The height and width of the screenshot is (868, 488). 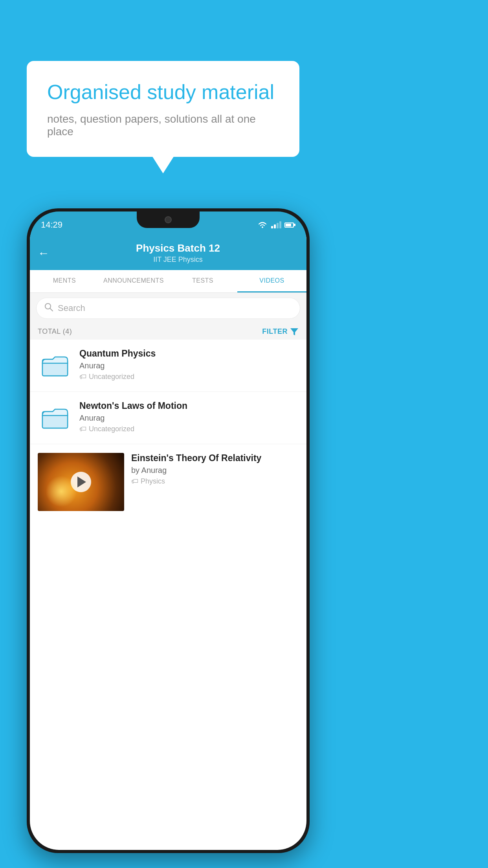 I want to click on speech-bubble-wrapper: Organised study material notes, question…, so click(x=163, y=109).